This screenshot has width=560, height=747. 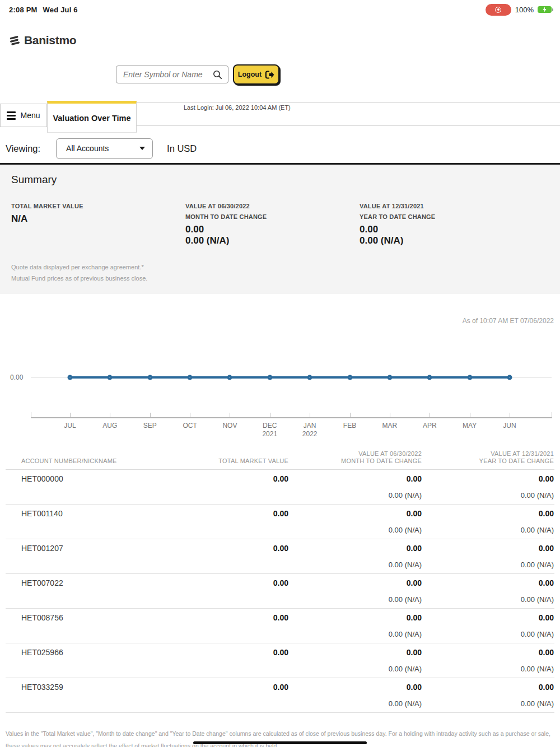 What do you see at coordinates (100, 618) in the screenshot?
I see `account-number: HET008756` at bounding box center [100, 618].